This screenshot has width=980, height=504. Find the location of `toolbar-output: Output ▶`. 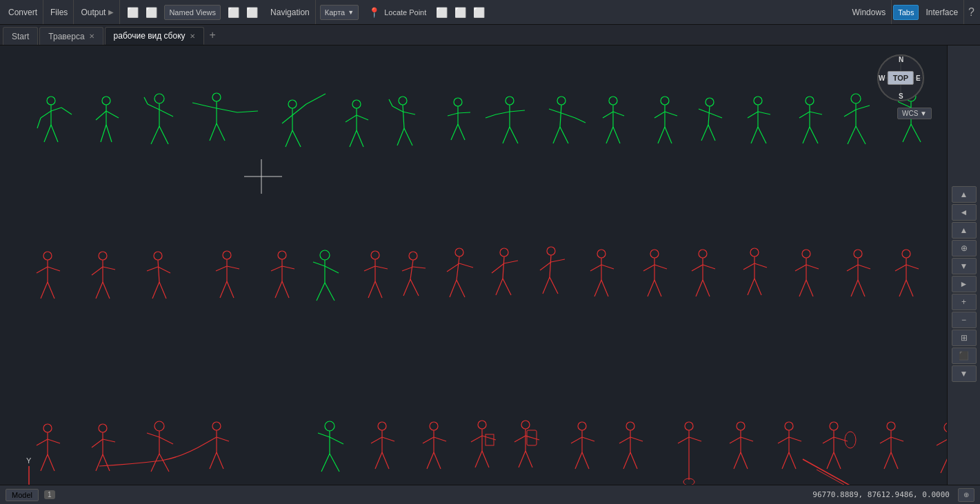

toolbar-output: Output ▶ is located at coordinates (98, 12).